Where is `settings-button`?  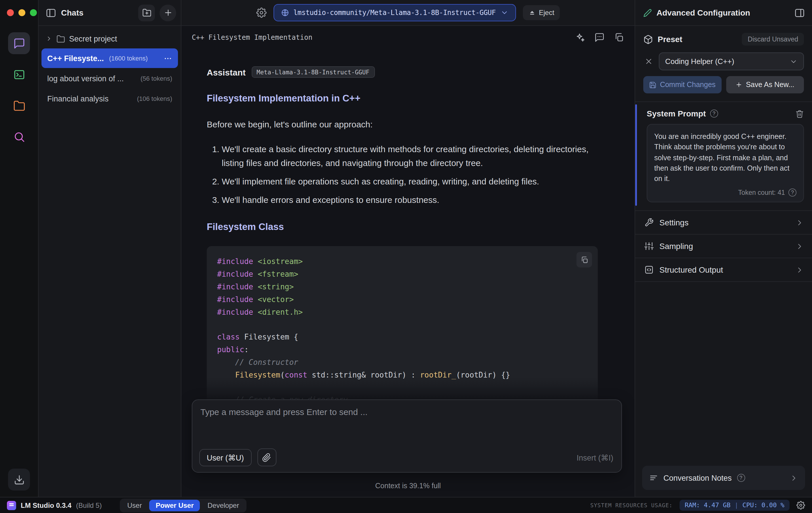 settings-button is located at coordinates (801, 505).